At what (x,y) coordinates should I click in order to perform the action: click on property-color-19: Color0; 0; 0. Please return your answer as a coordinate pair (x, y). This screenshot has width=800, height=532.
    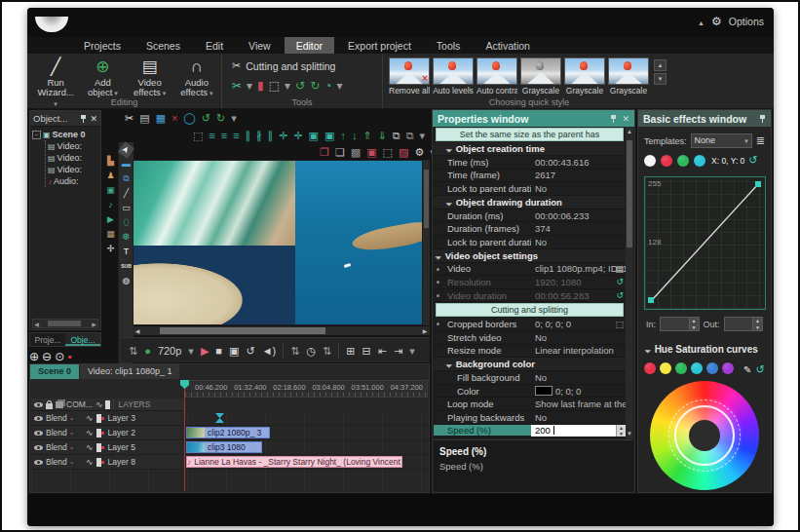
    Looking at the image, I should click on (530, 392).